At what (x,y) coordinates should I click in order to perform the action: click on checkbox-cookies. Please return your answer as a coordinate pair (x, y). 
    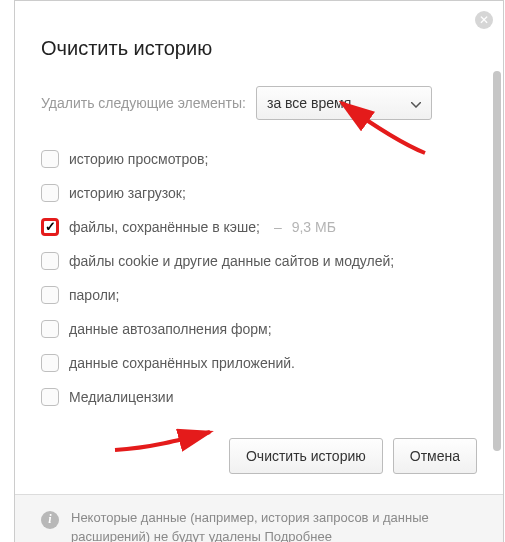
    Looking at the image, I should click on (50, 261).